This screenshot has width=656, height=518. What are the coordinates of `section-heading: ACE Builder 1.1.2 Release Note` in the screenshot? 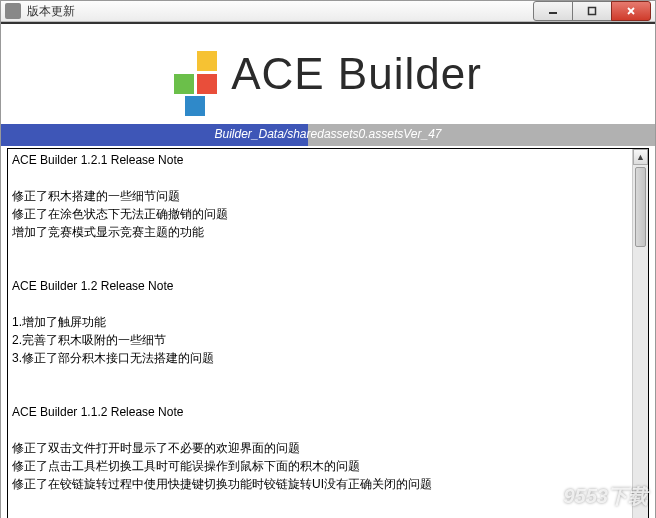 It's located at (320, 412).